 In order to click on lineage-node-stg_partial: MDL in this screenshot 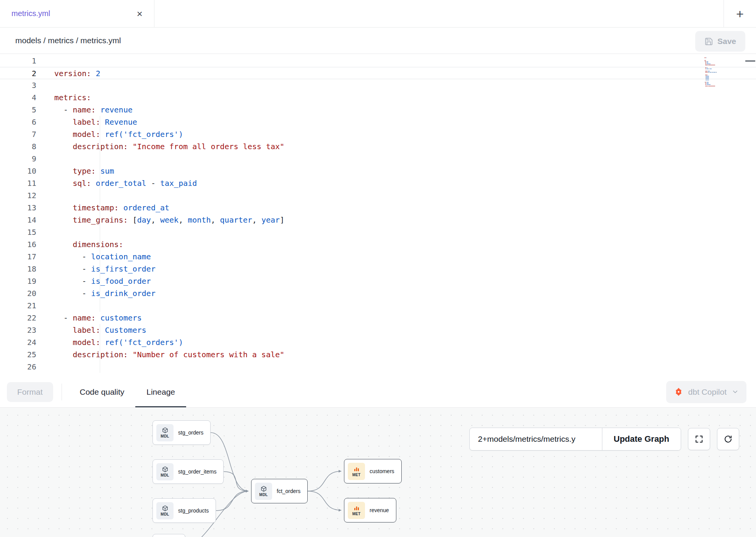, I will do `click(169, 535)`.